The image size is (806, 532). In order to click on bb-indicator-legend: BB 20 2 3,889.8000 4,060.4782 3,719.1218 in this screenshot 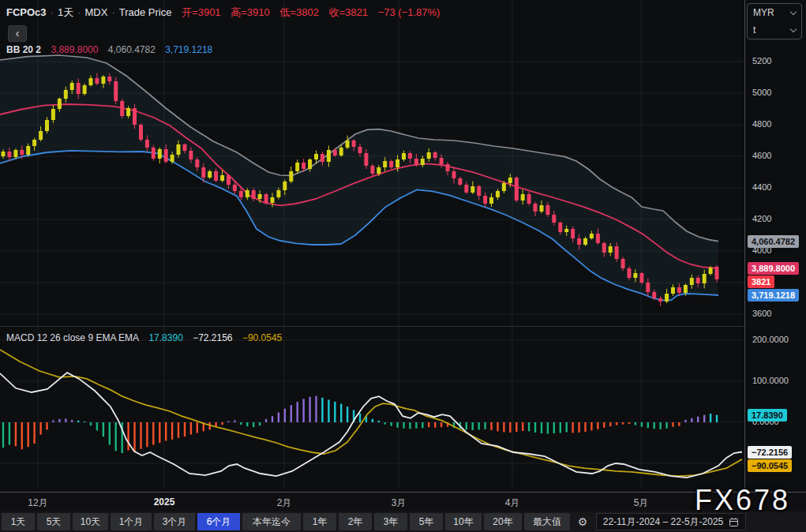, I will do `click(113, 50)`.